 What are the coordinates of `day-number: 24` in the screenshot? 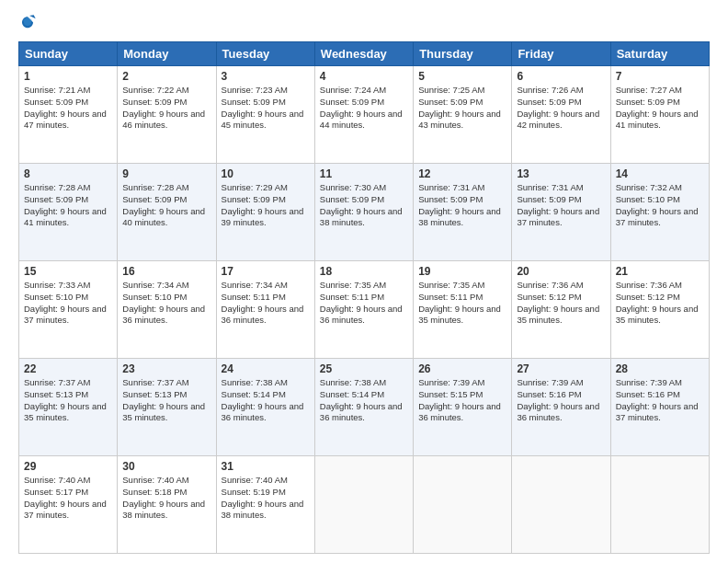 It's located at (266, 369).